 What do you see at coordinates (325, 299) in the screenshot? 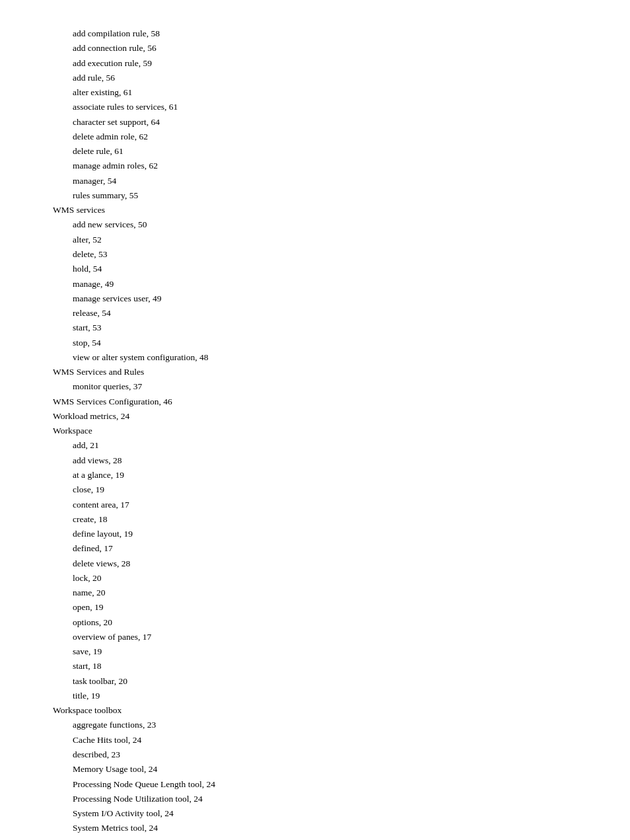
I see `index-entry: manage services user, 49` at bounding box center [325, 299].